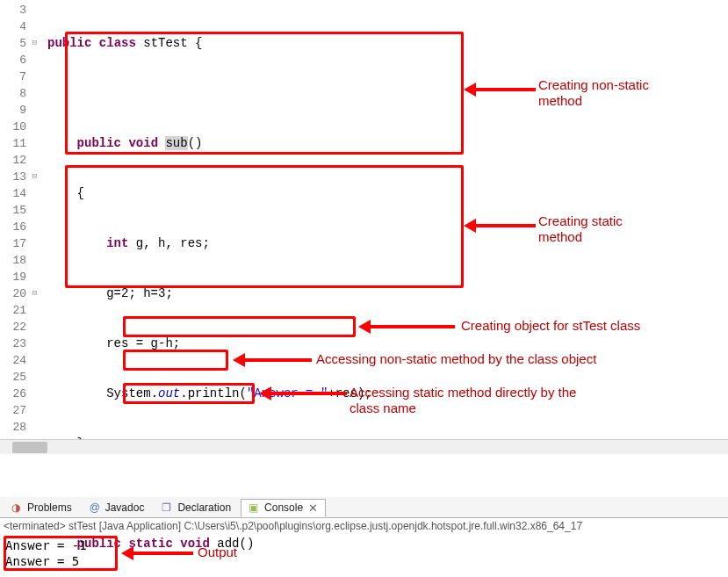 This screenshot has width=728, height=577. Describe the element at coordinates (284, 508) in the screenshot. I see `tab-label: Console` at that location.